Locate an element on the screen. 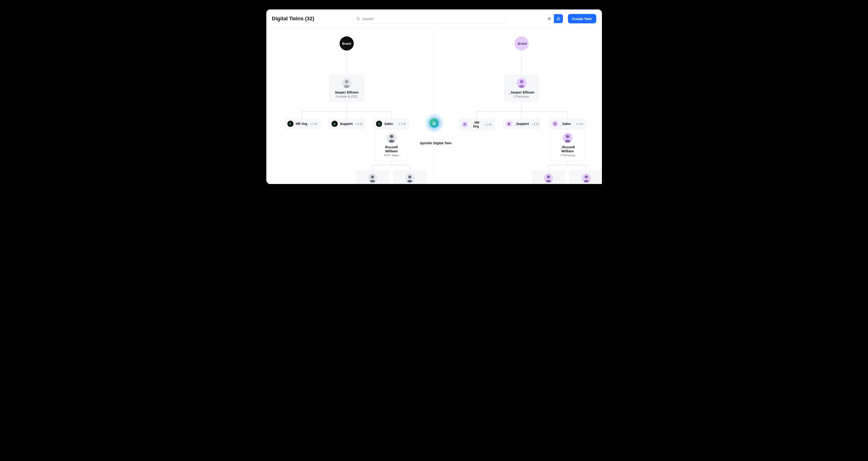 This screenshot has width=868, height=461. person-subtitle: 5 Personas is located at coordinates (522, 96).